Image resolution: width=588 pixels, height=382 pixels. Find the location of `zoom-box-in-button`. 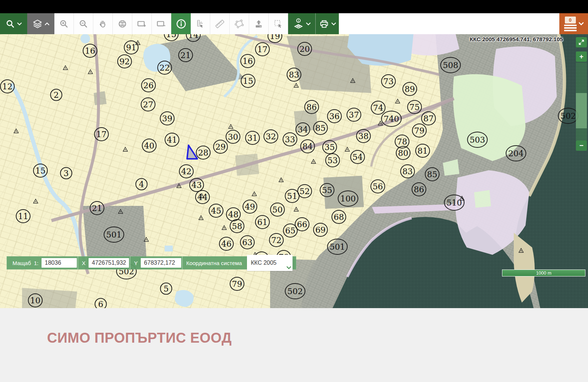

zoom-box-in-button is located at coordinates (142, 24).